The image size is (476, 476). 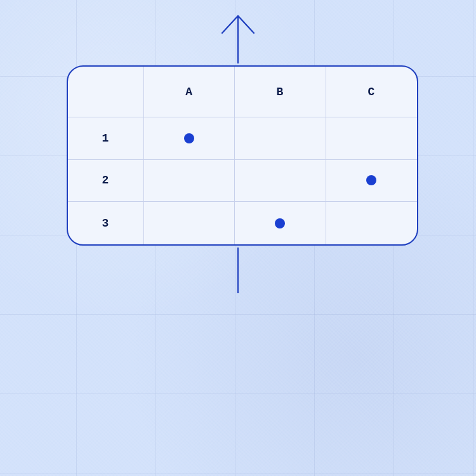 What do you see at coordinates (281, 223) in the screenshot?
I see `cell-3-b` at bounding box center [281, 223].